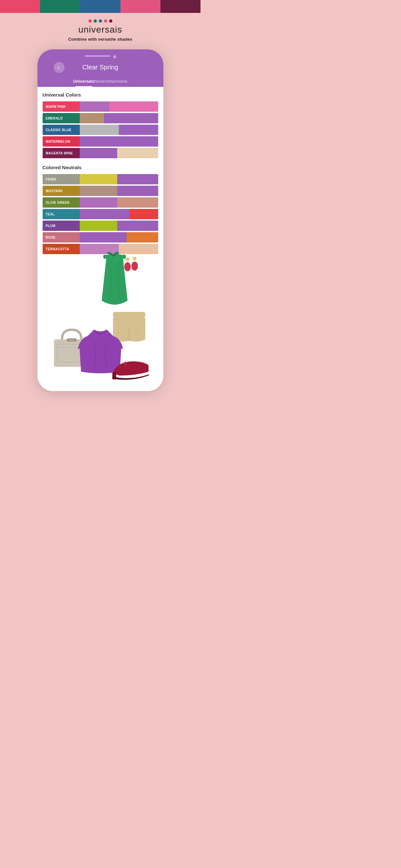 Image resolution: width=401 pixels, height=868 pixels. What do you see at coordinates (99, 226) in the screenshot?
I see `plum-seg1` at bounding box center [99, 226].